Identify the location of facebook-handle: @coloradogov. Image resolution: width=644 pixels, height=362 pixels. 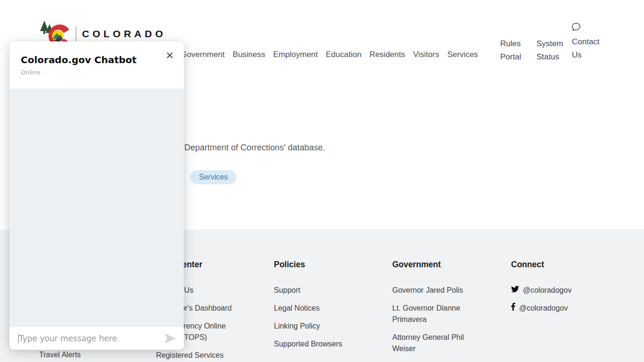
(543, 308).